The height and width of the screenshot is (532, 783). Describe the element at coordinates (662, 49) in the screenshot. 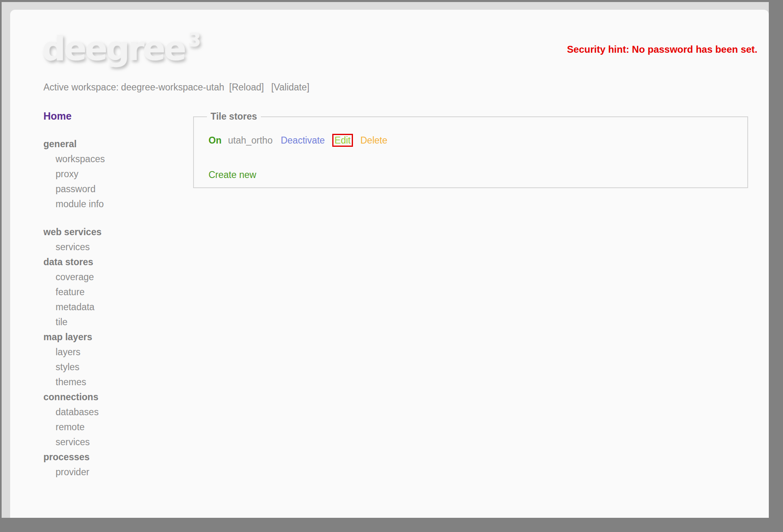

I see `security-hint: Security hint: No password has been set.` at that location.